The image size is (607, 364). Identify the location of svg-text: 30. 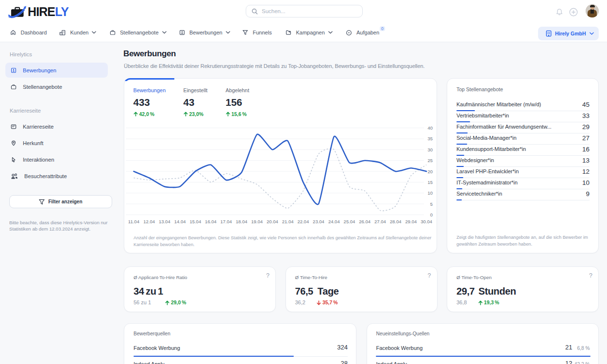
(430, 149).